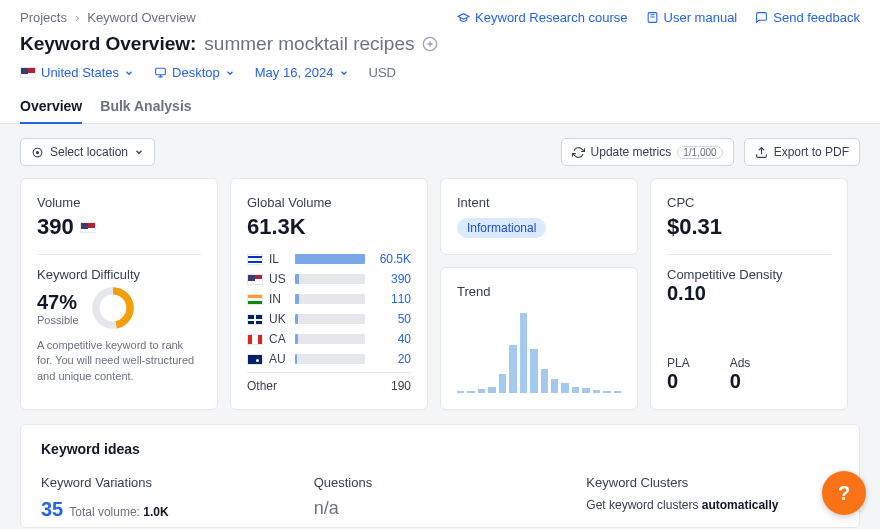 Image resolution: width=880 pixels, height=529 pixels. Describe the element at coordinates (51, 107) in the screenshot. I see `tab-overview: Overview` at that location.